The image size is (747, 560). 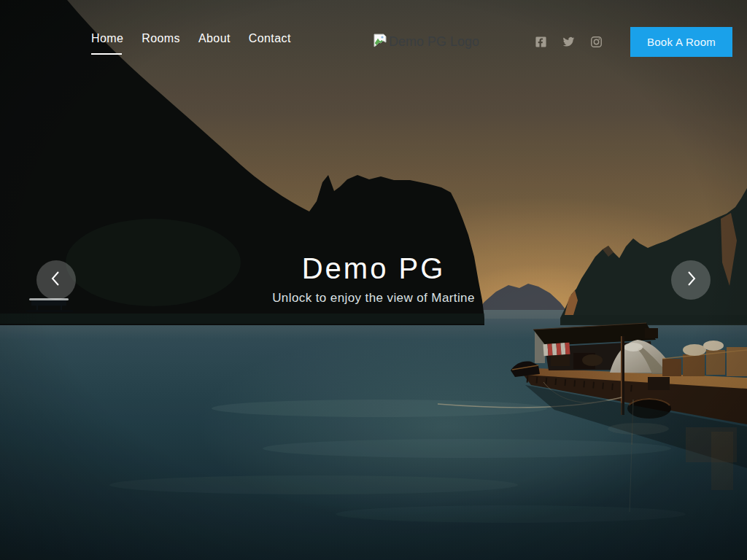 What do you see at coordinates (374, 268) in the screenshot?
I see `hero-title: Demo PG` at bounding box center [374, 268].